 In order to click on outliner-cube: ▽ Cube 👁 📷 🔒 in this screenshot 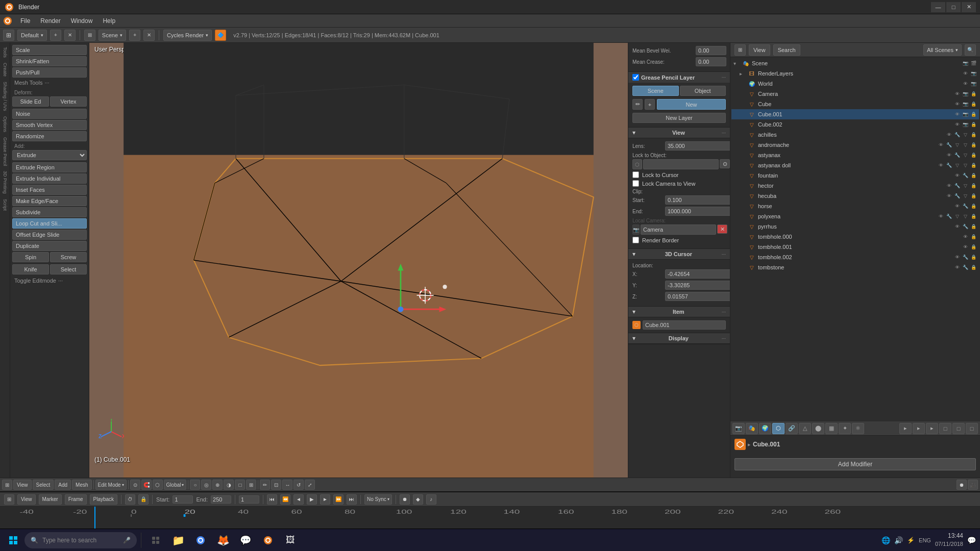, I will do `click(855, 104)`.